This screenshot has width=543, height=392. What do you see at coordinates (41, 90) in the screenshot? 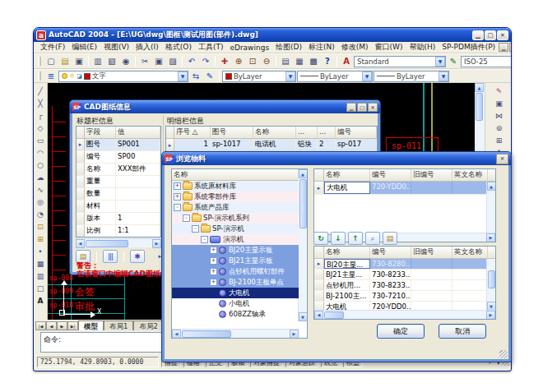
I see `line-icon: ╱` at bounding box center [41, 90].